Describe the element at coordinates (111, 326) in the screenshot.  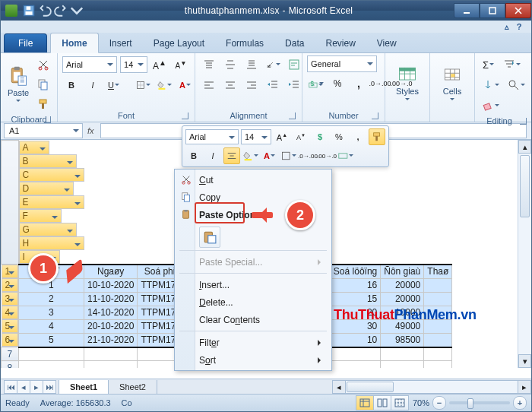
I see `cell: 20-10-2020` at that location.